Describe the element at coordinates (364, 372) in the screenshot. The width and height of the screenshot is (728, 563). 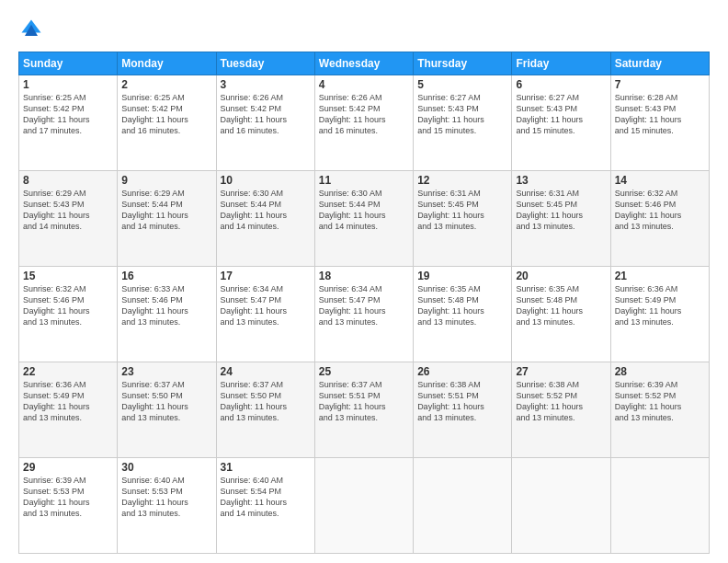
I see `day-number: 25` at that location.